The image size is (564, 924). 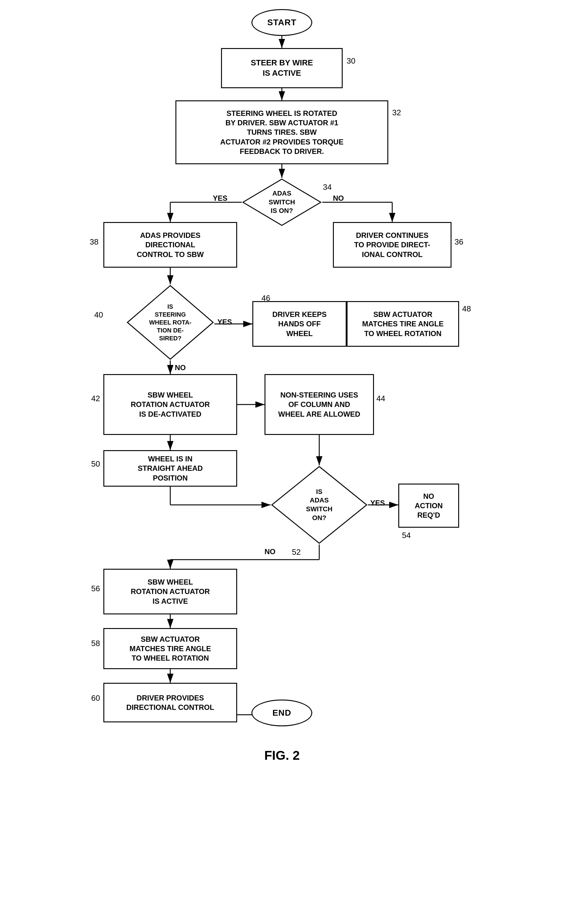 I want to click on ref-60: 60, so click(x=96, y=698).